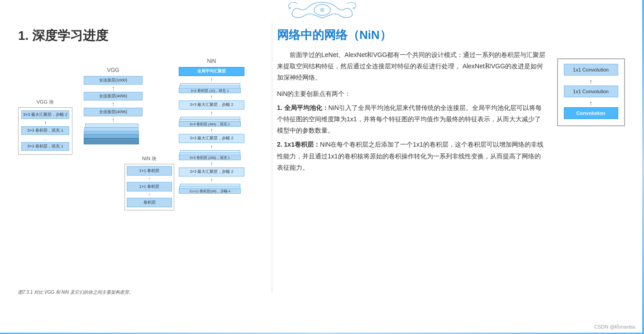  I want to click on vgg-conv-layer2: 3×3 卷积层，填充 1, so click(45, 147).